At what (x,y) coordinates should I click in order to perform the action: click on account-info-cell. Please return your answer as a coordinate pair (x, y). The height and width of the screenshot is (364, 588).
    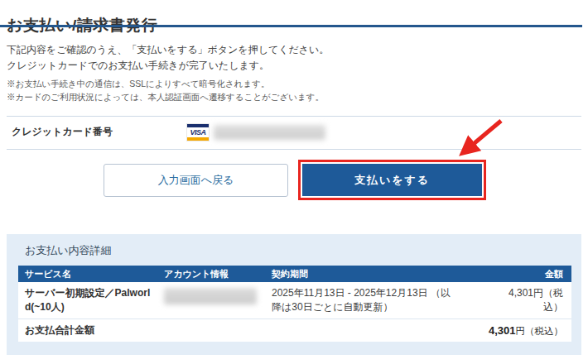
    Looking at the image, I should click on (211, 300).